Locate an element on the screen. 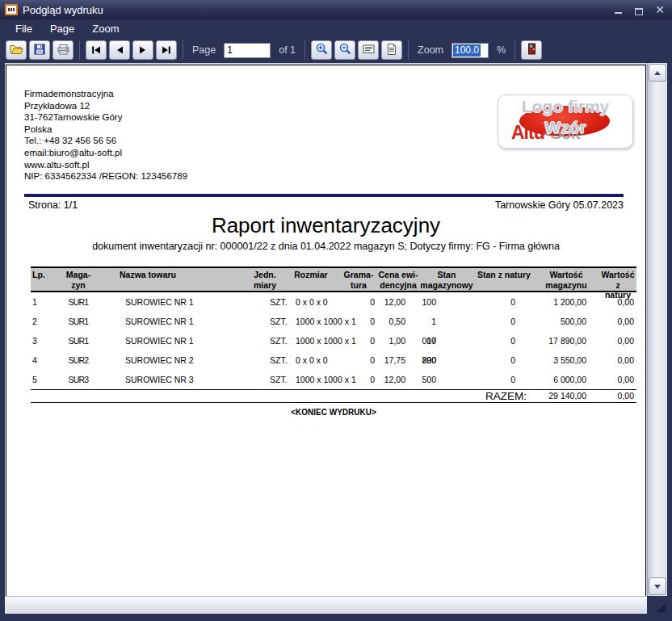  whole-page-button is located at coordinates (392, 50).